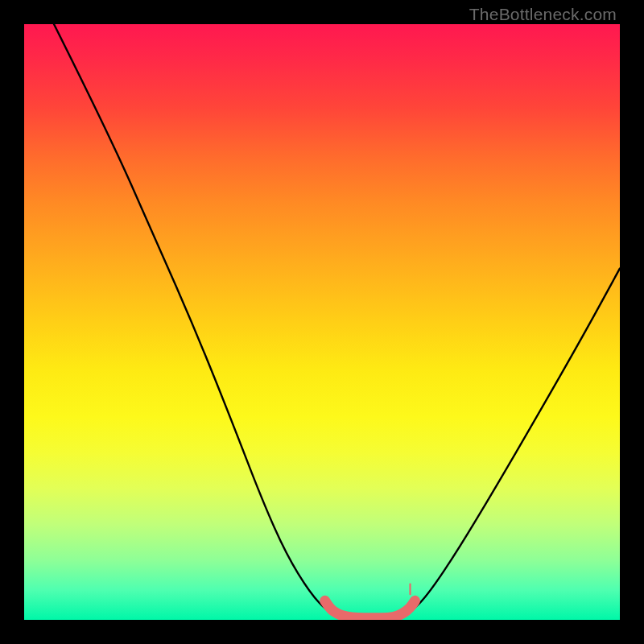 This screenshot has height=644, width=644. Describe the element at coordinates (543, 14) in the screenshot. I see `attribution-text: TheBottleneck.com` at that location.